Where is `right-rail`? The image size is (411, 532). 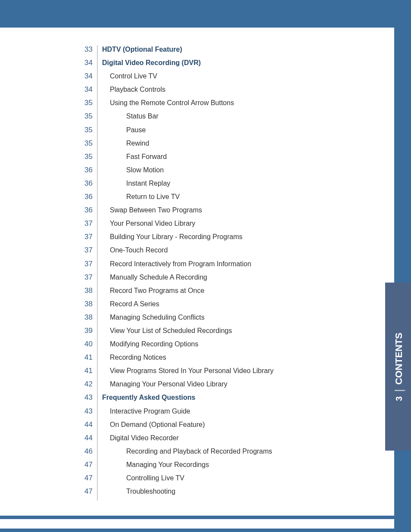
right-rail is located at coordinates (402, 266).